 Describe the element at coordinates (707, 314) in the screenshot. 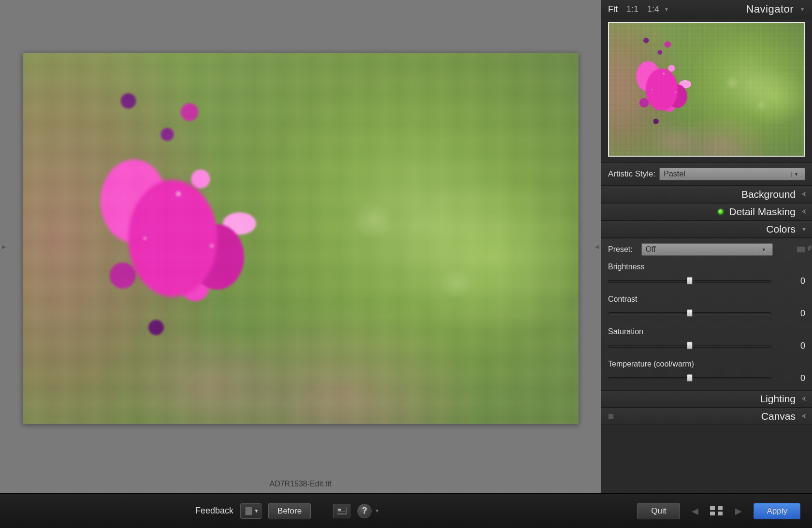

I see `colors-panel-body: Preset: Off ▼ Brightness 0 Contrast` at that location.